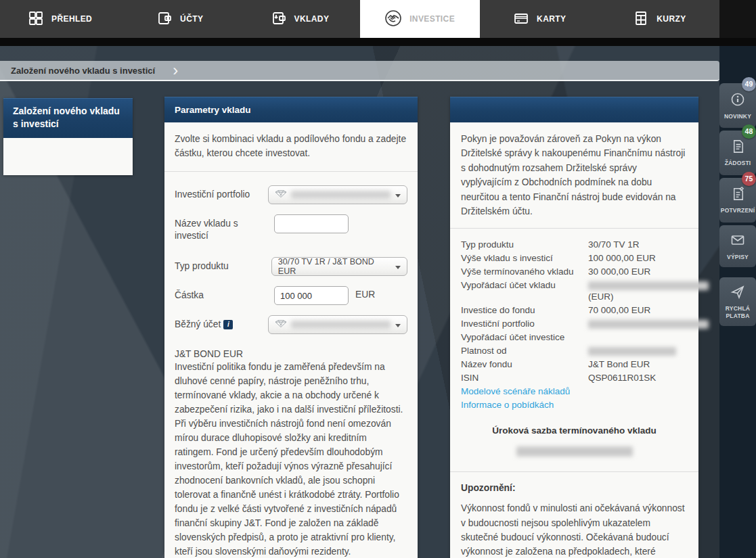  Describe the element at coordinates (225, 294) in the screenshot. I see `amount-label: Částka` at that location.